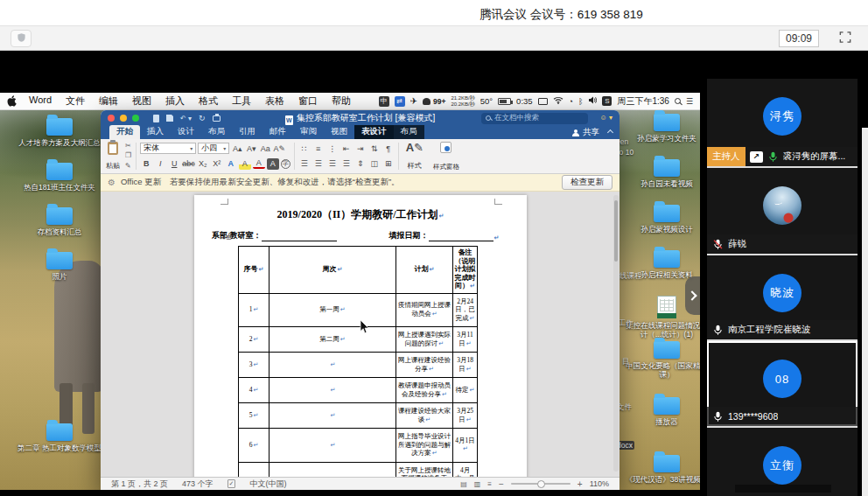 This screenshot has width=868, height=496. I want to click on paragraph-tool-icon: ⇥, so click(360, 149).